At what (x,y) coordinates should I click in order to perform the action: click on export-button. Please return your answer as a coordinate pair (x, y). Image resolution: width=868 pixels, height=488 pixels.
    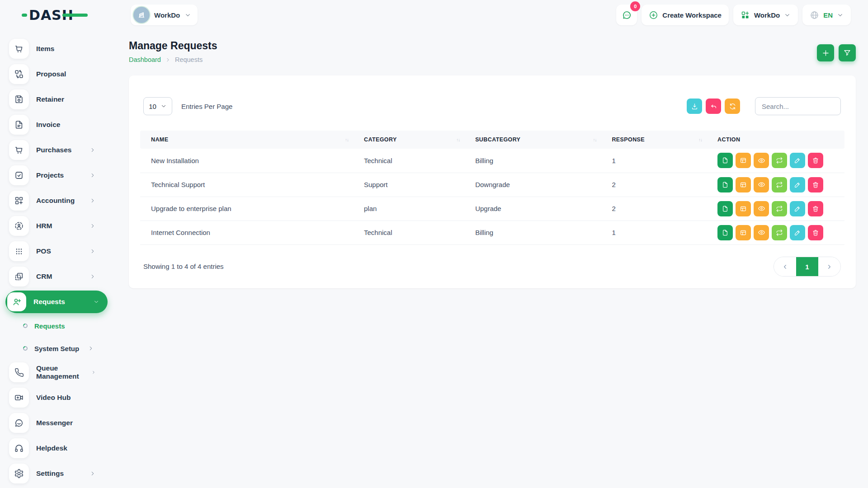
    Looking at the image, I should click on (694, 106).